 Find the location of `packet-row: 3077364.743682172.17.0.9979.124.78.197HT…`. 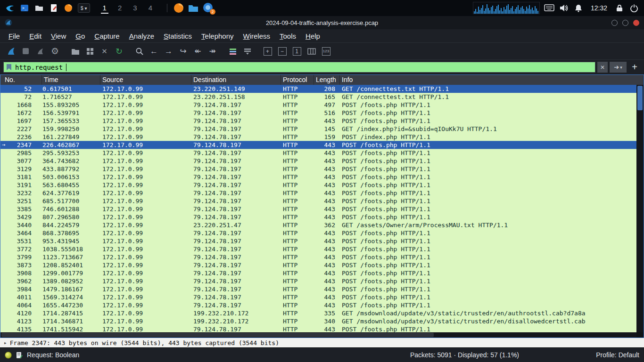

packet-row: 3077364.743682172.17.0.9979.124.78.197HT… is located at coordinates (319, 161).